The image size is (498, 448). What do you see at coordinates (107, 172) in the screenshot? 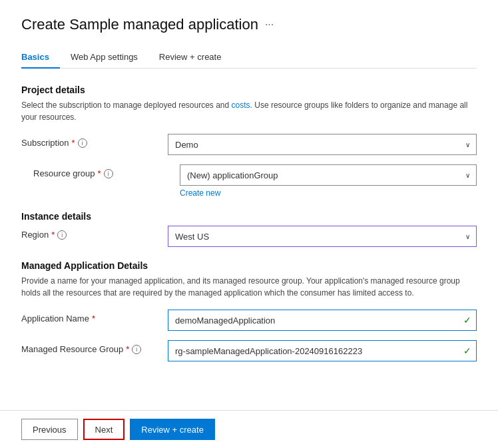
I see `resource-group-label: Resource group * i` at bounding box center [107, 172].